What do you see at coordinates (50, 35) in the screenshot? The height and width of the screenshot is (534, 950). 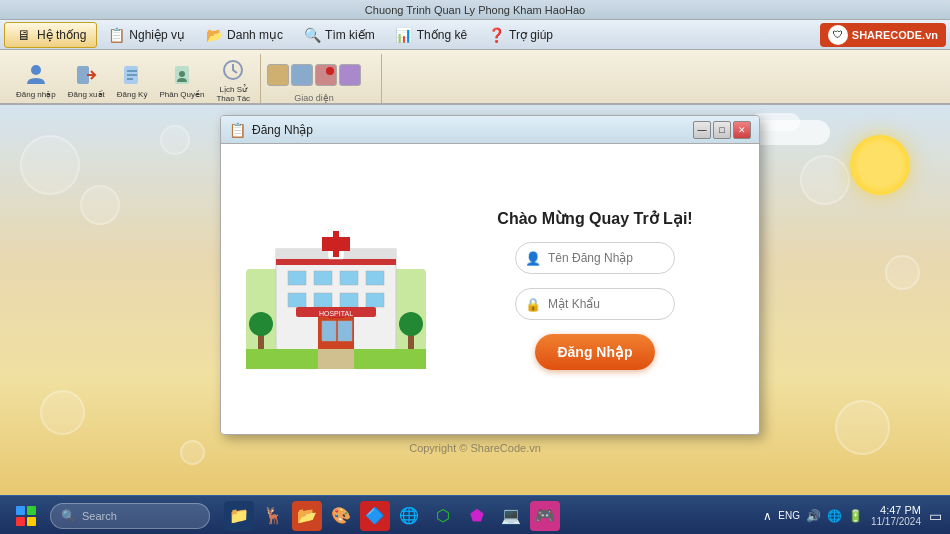 I see `menu-item-he-thong: 🖥 Hệ thống` at bounding box center [50, 35].